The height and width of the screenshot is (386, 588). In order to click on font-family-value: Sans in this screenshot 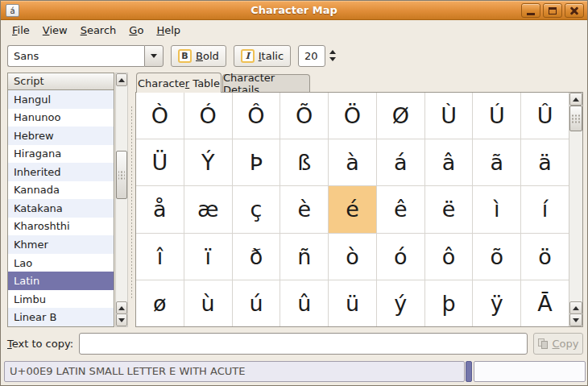, I will do `click(76, 56)`.